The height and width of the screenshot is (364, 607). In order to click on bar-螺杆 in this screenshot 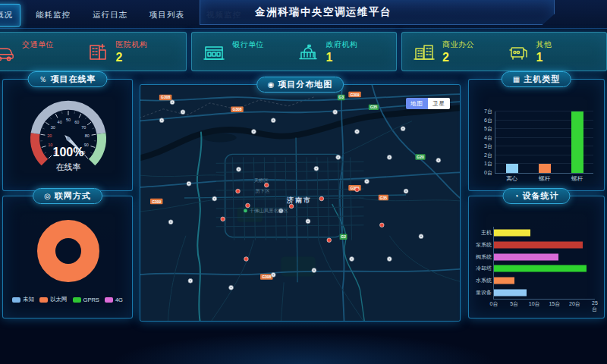, I will do `click(545, 168)`.